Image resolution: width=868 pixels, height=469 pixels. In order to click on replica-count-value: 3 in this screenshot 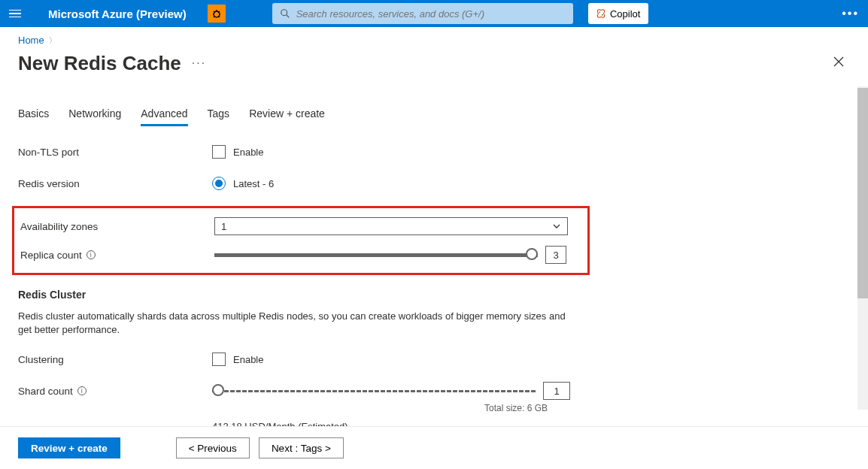, I will do `click(556, 255)`.